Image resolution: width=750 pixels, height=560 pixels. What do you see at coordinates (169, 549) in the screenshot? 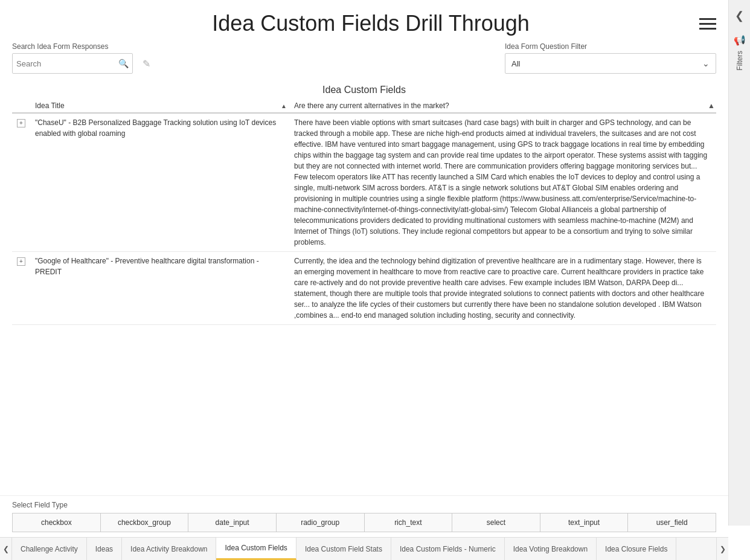
I see `tab-idea-activity-breakdown: Idea Activity Breakdown` at bounding box center [169, 549].